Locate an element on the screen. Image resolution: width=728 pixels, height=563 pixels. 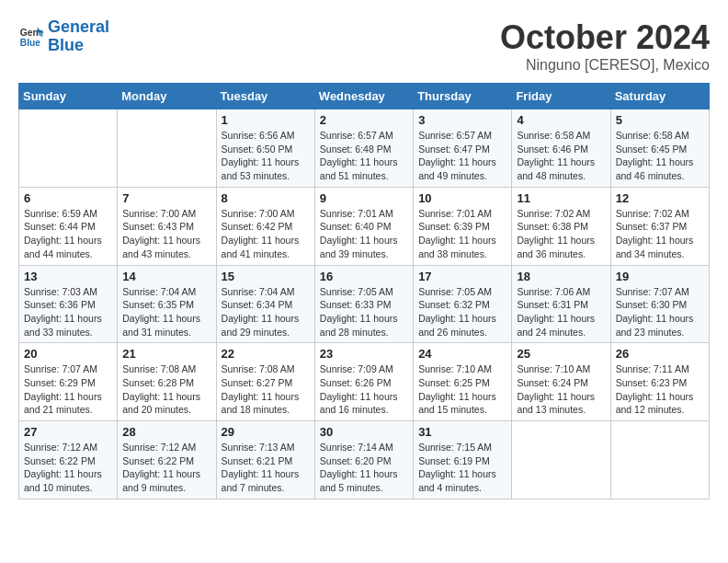
month-title: October 2024 is located at coordinates (605, 38).